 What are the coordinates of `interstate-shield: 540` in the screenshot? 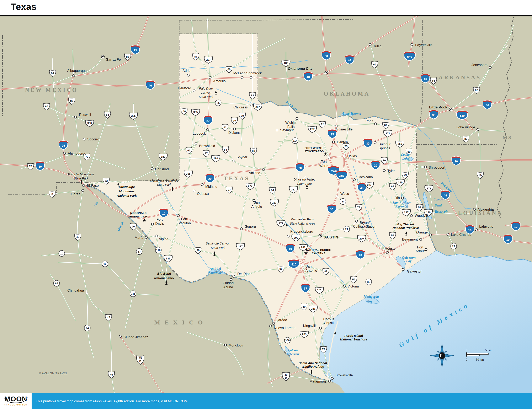 It's located at (410, 56).